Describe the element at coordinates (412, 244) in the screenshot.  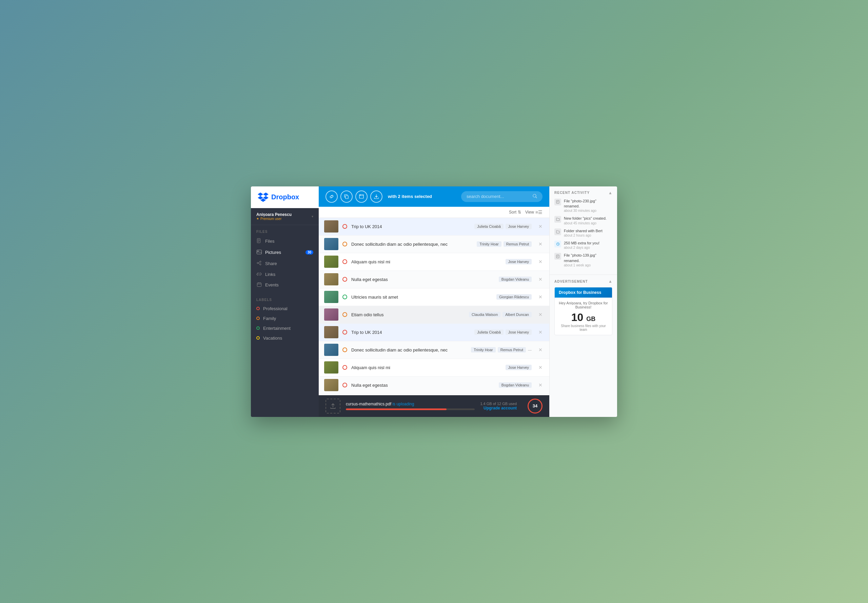
I see `file-name: Donec sollicitudin diam ac odio pellente…` at that location.